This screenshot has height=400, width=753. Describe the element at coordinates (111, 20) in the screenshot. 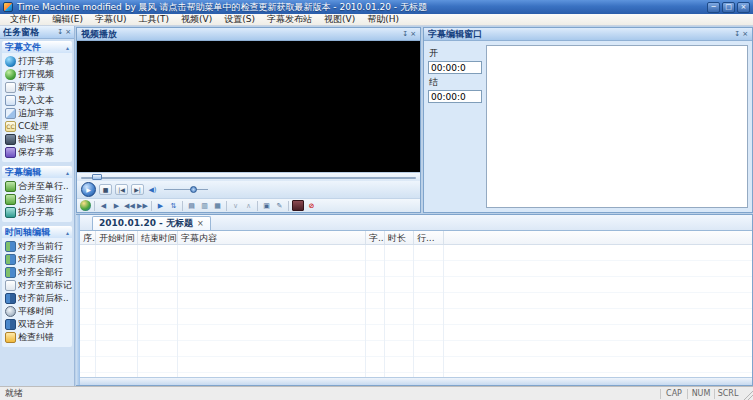

I see `menu-subtitle: 字幕(U)` at that location.